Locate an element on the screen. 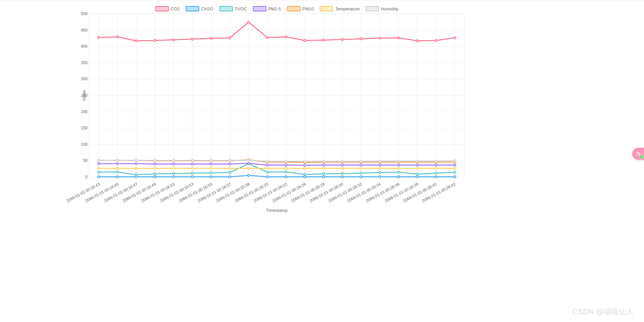 Image resolution: width=644 pixels, height=322 pixels. legend-item-pm25: PM2.5 is located at coordinates (267, 9).